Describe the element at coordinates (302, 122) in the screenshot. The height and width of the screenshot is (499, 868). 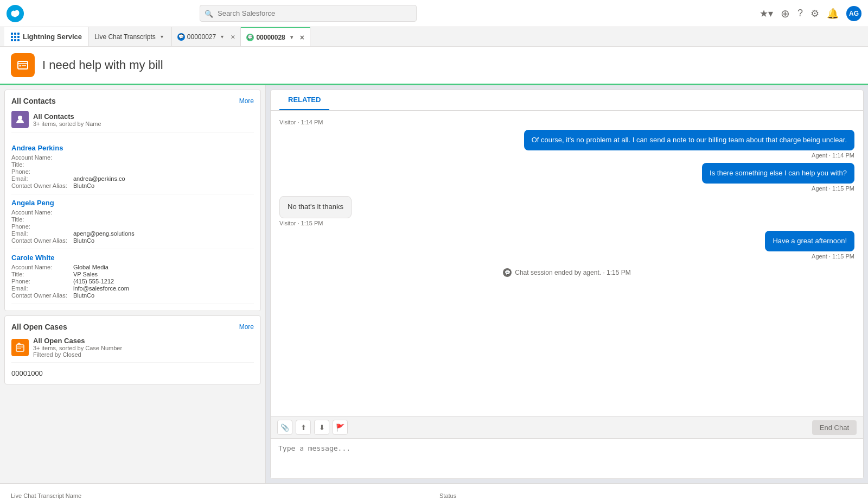
I see `chat-message-visitor-1: Visitor · 1:14 PM` at that location.